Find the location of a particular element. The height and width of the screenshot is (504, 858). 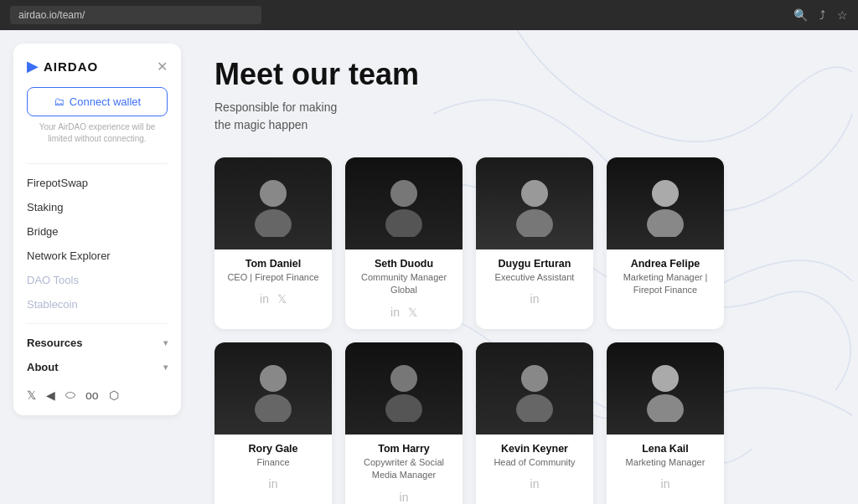

team-name-rory: Rory Gale is located at coordinates (273, 449).